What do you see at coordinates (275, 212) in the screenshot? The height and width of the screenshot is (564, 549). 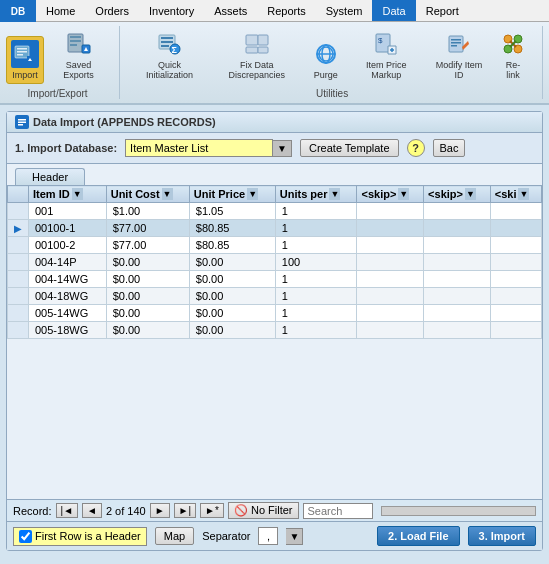 I see `table-row: 001 $1.00 $1.05 1` at bounding box center [275, 212].